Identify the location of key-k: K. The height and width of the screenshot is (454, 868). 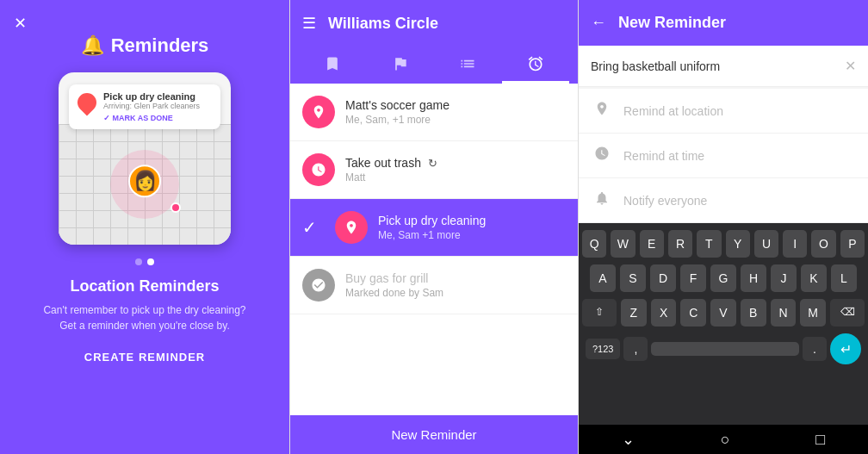
(814, 278).